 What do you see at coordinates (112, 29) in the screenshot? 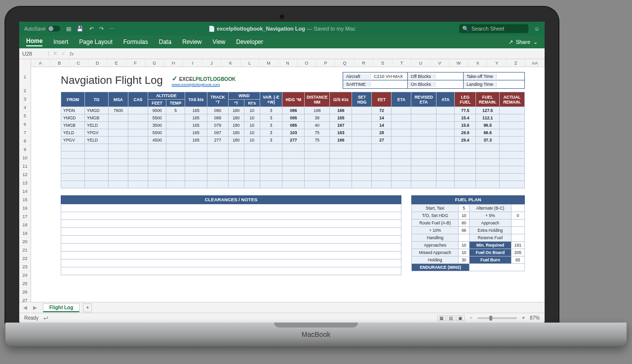
I see `more-icon: ⋯` at bounding box center [112, 29].